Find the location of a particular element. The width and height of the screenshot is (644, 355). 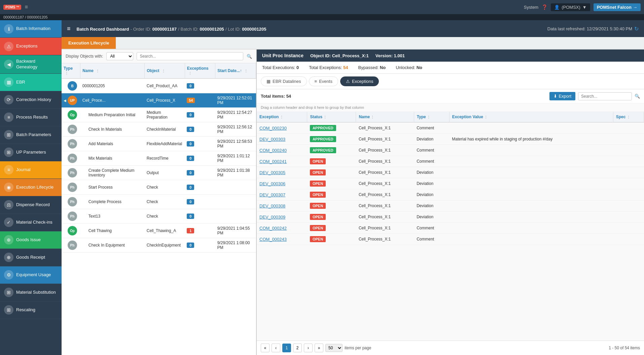

order-id: 0000001187 is located at coordinates (165, 29).